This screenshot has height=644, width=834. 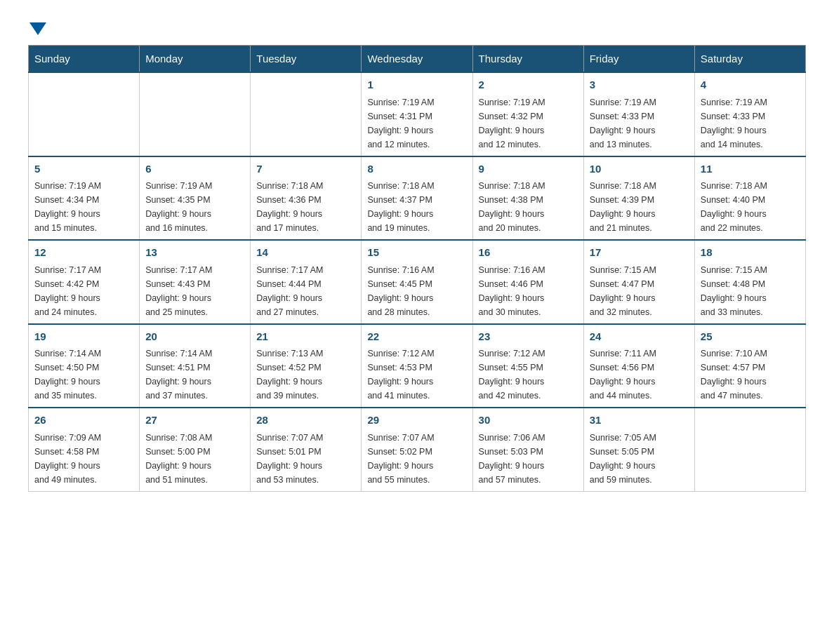 What do you see at coordinates (528, 86) in the screenshot?
I see `day-number: 2` at bounding box center [528, 86].